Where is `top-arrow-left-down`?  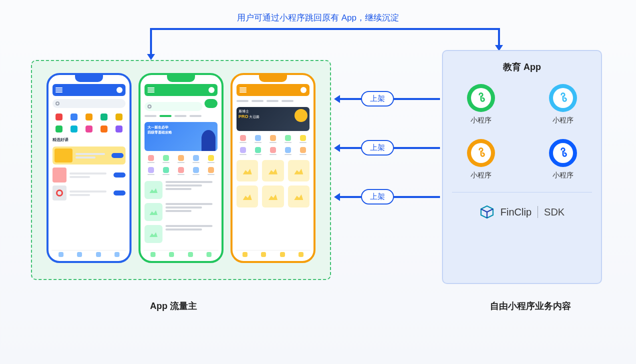
top-arrow-left-down is located at coordinates (151, 42).